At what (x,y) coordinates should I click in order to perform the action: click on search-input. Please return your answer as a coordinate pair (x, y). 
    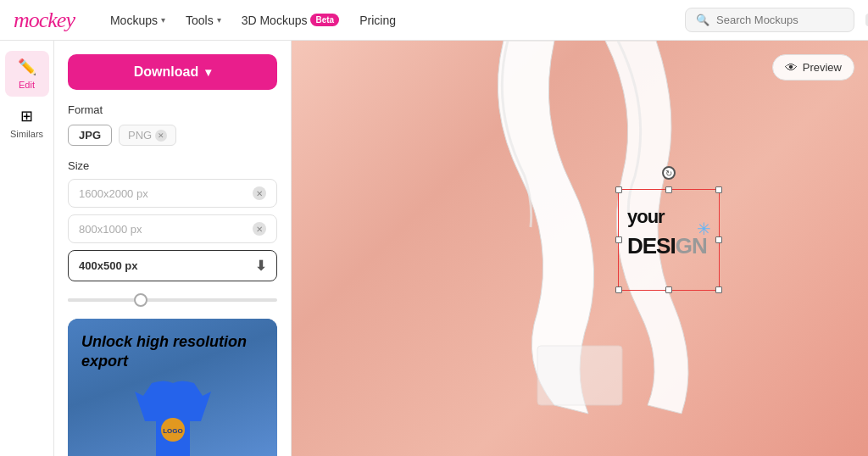
    Looking at the image, I should click on (787, 20).